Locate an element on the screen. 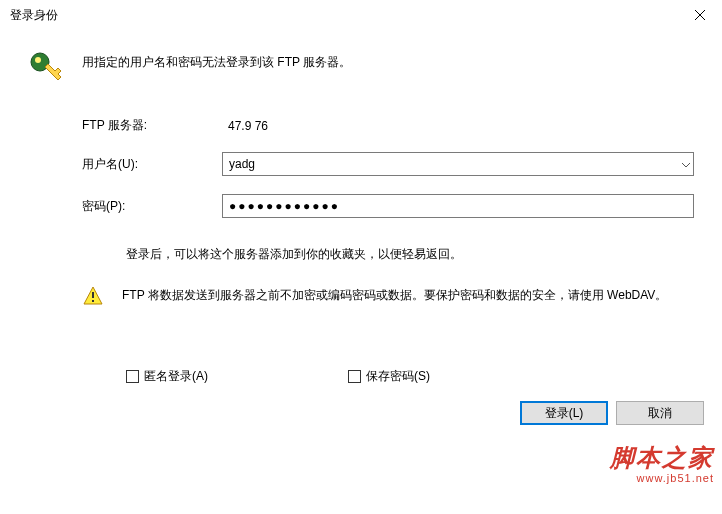 The width and height of the screenshot is (722, 514). anonymous-checkbox: 匿名登录(A) is located at coordinates (167, 376).